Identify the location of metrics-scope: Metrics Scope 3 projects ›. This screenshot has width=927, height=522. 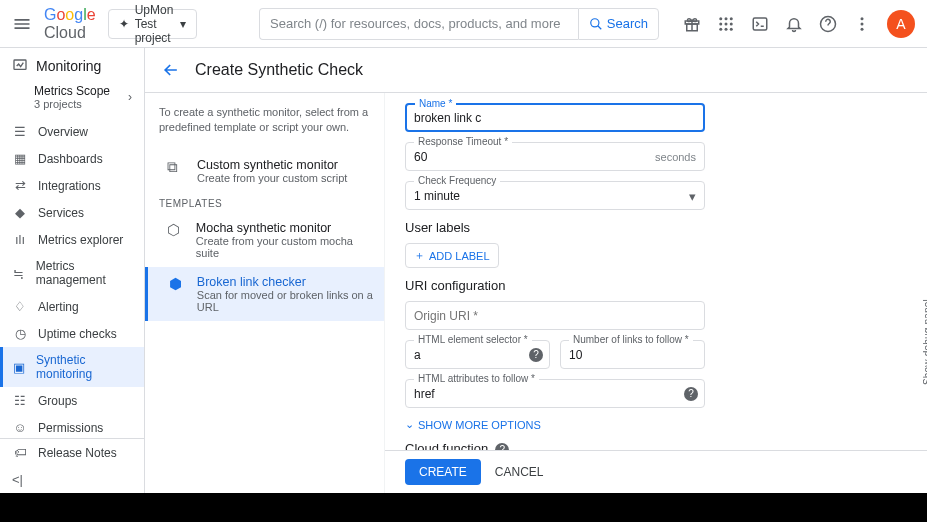
(72, 99).